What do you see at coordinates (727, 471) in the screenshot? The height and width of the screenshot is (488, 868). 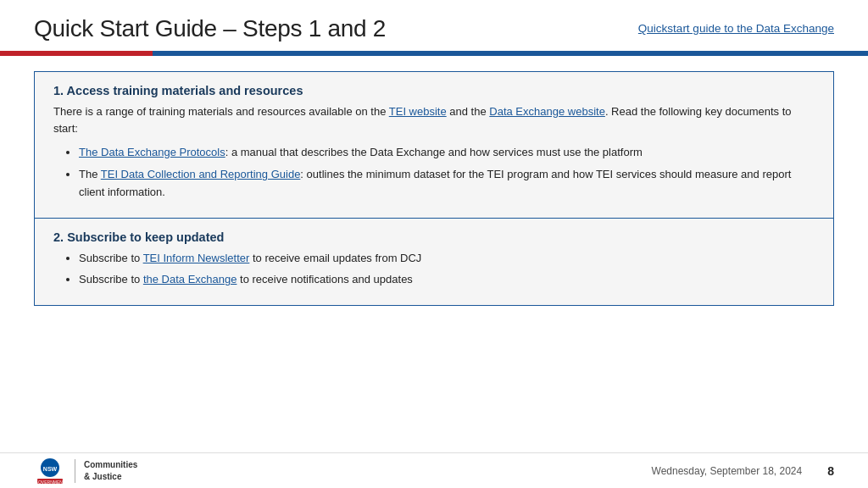 I see `footer-date: Wednesday, September 18, 2024` at bounding box center [727, 471].